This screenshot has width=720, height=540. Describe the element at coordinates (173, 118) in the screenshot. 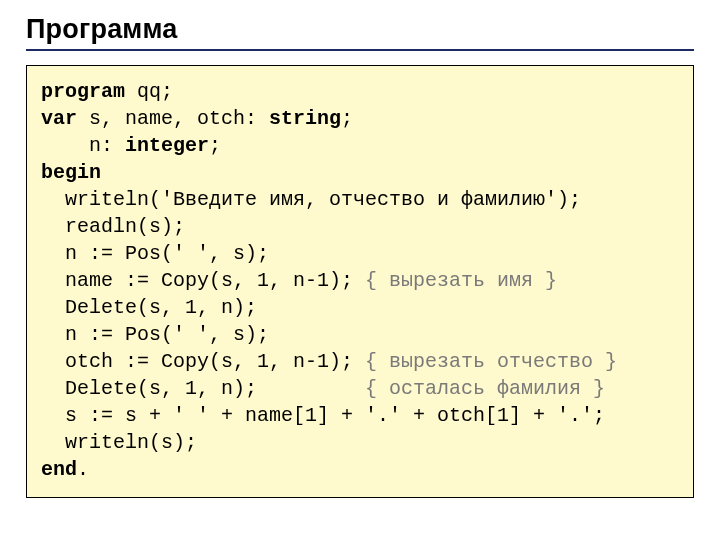

I see `code-text: s, name, otch:` at that location.